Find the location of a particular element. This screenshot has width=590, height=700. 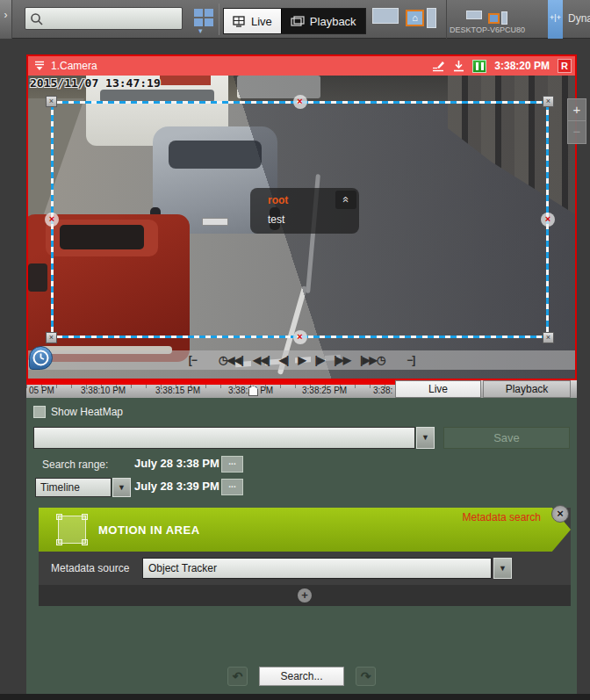

timeline-tick-label: 3:38:15 PM is located at coordinates (177, 390).